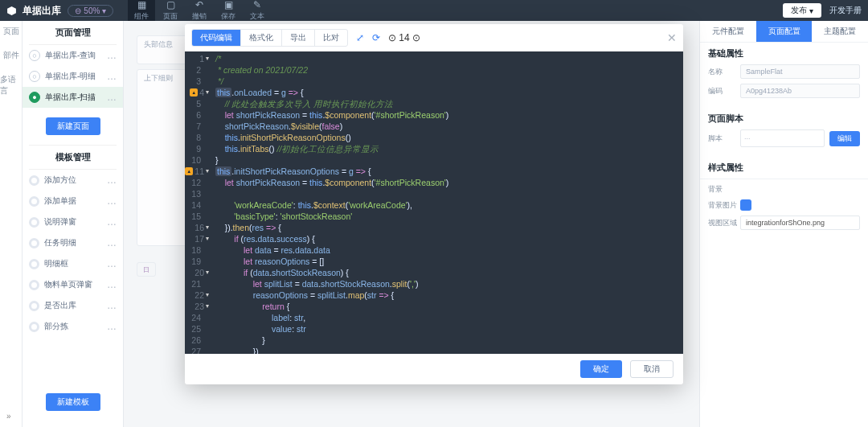 The image size is (868, 427). I want to click on line-number: 15, so click(196, 216).